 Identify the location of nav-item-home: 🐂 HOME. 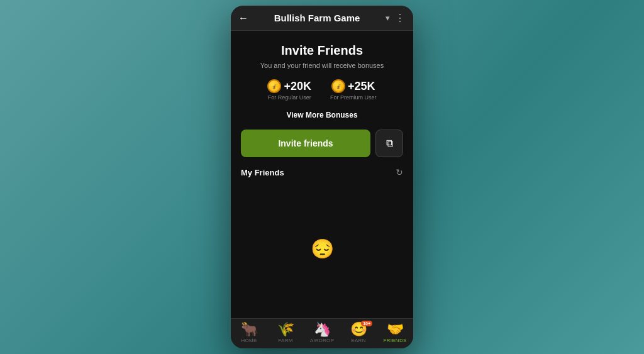
(249, 333).